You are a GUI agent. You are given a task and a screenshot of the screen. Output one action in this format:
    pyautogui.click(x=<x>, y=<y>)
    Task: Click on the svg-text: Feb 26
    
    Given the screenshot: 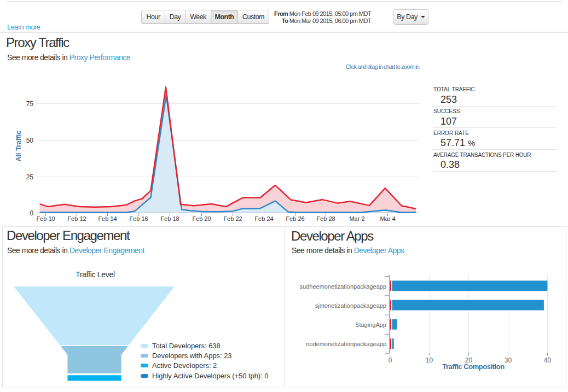 What is the action you would take?
    pyautogui.click(x=295, y=219)
    